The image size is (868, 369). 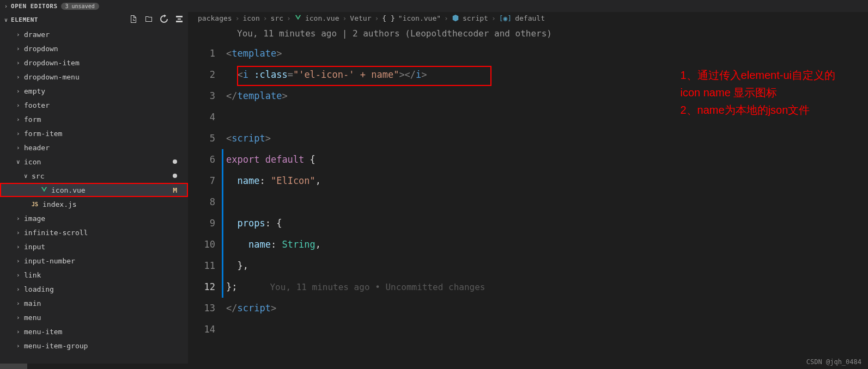 I want to click on line-number: 10, so click(x=202, y=245).